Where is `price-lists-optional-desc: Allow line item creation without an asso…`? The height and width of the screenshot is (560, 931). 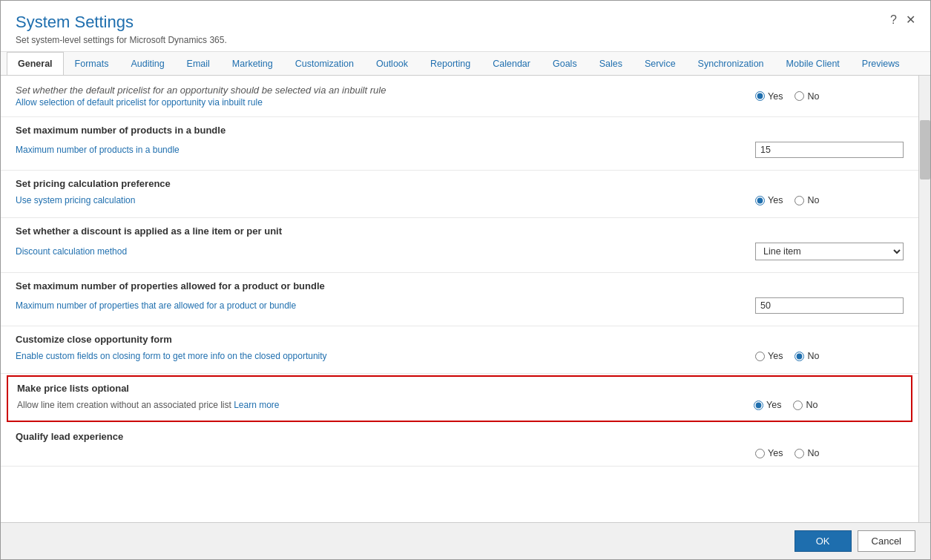 price-lists-optional-desc: Allow line item creation without an asso… is located at coordinates (266, 405).